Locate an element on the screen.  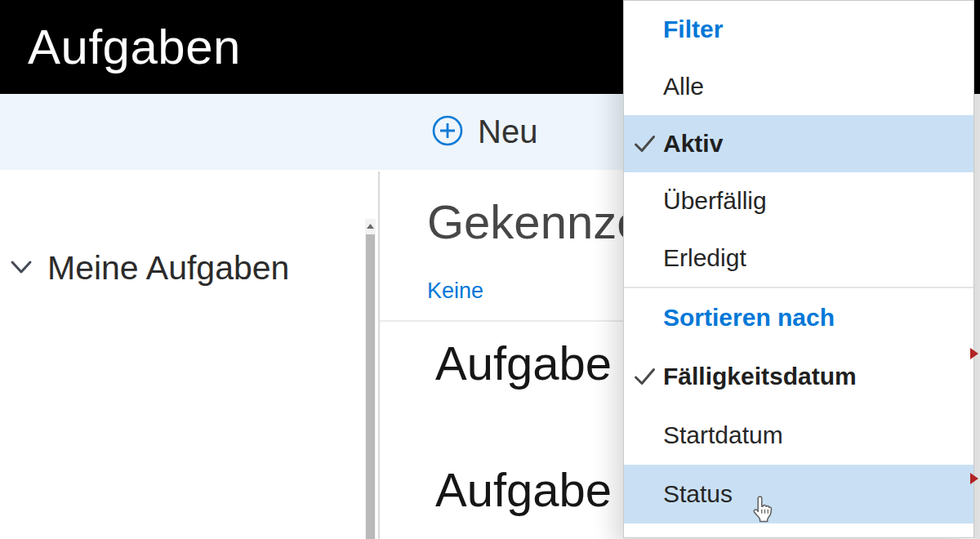
menu-item-faelligkeitsdatum: Fälligkeitsdatum is located at coordinates (799, 376).